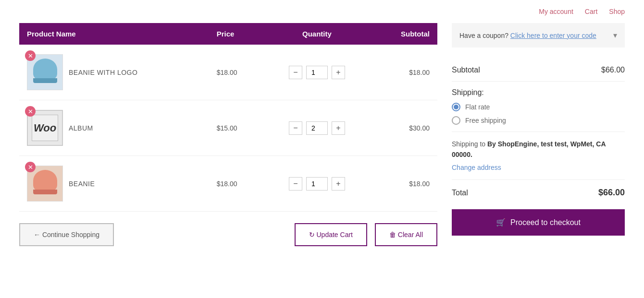 This screenshot has width=644, height=298. What do you see at coordinates (556, 12) in the screenshot?
I see `my-account-link: My account` at bounding box center [556, 12].